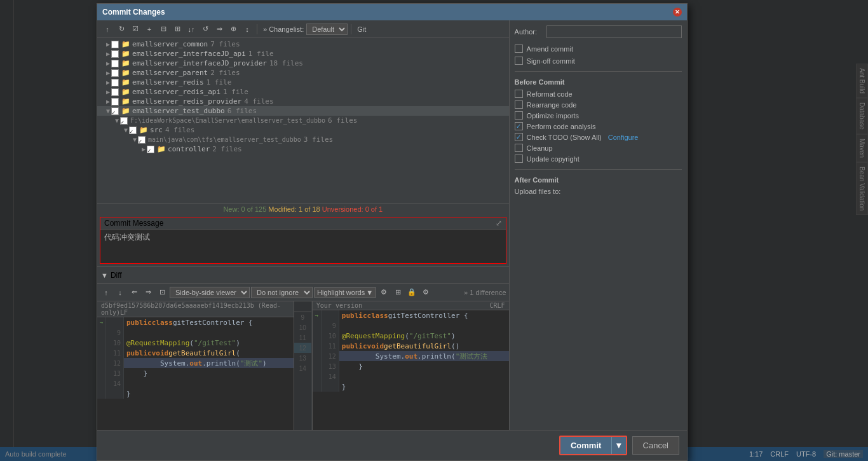 The height and width of the screenshot is (461, 868). What do you see at coordinates (115, 73) in the screenshot?
I see `checkbox-parent` at bounding box center [115, 73].